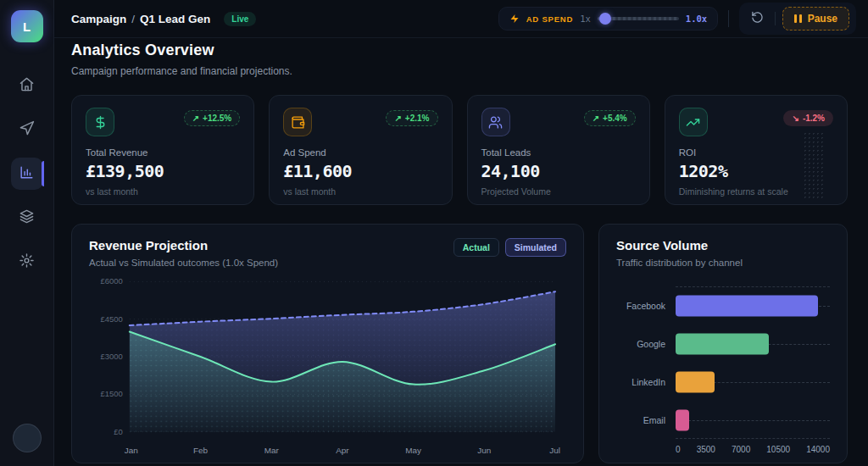 This screenshot has width=868, height=466. I want to click on layers-icon, so click(27, 219).